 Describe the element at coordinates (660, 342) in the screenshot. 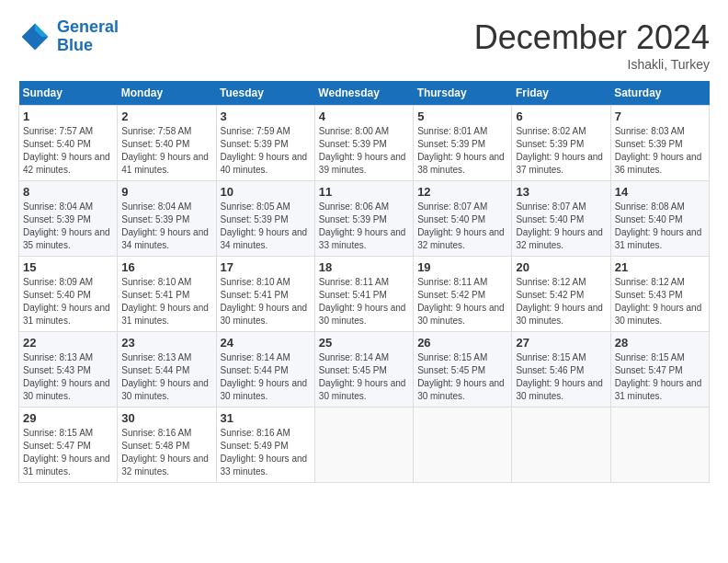

I see `day-number: 28` at that location.